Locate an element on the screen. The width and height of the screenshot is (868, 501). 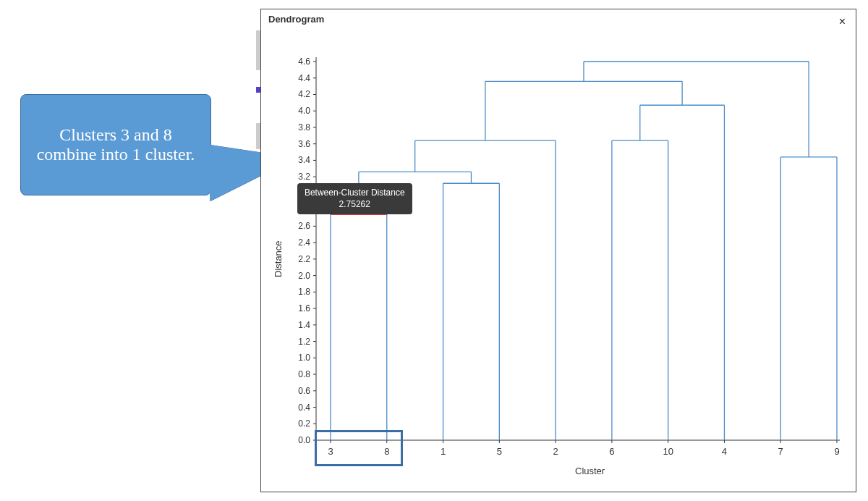
highlight-leaf-box is located at coordinates (359, 448).